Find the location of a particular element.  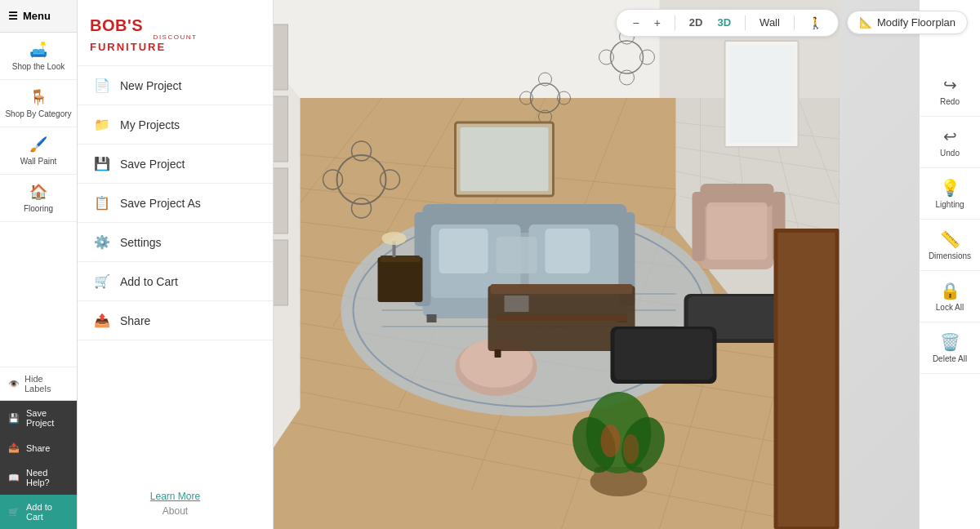

help-label: Need Help? is located at coordinates (47, 478).